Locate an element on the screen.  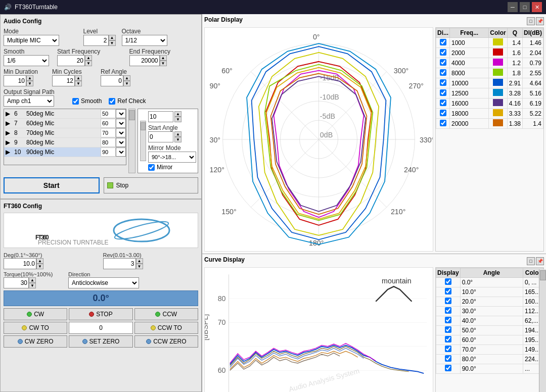
deg-label: Deg(0.1°~360°) is located at coordinates (52, 255).